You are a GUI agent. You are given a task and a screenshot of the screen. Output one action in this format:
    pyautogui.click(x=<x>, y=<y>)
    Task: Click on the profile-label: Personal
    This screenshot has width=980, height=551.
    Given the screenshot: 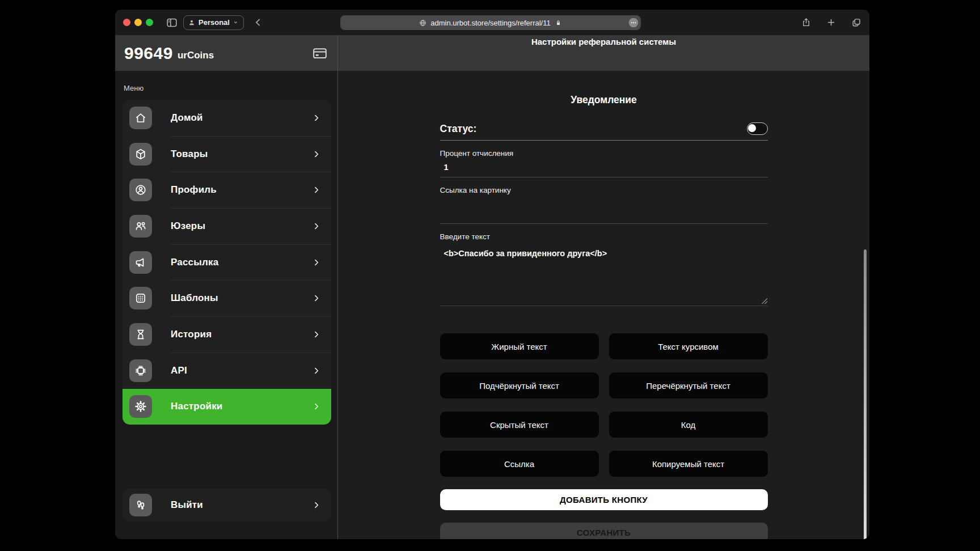 What is the action you would take?
    pyautogui.click(x=214, y=23)
    